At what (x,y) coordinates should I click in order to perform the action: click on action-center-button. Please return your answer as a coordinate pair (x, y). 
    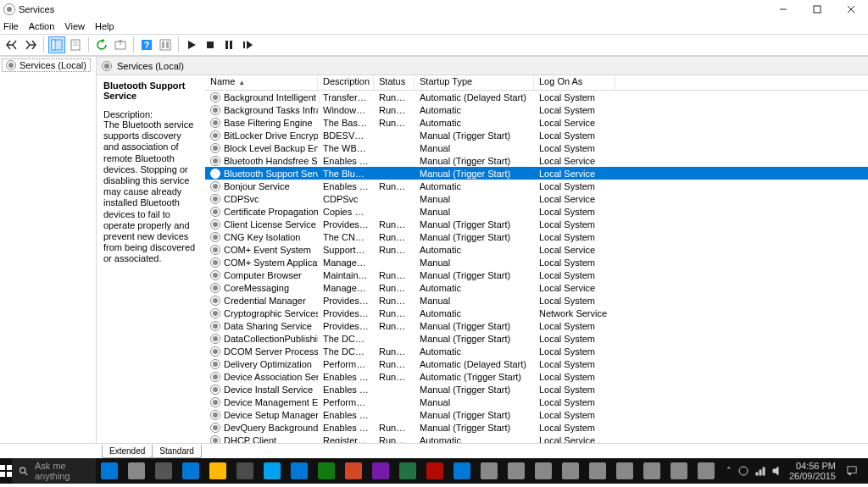
    Looking at the image, I should click on (852, 471).